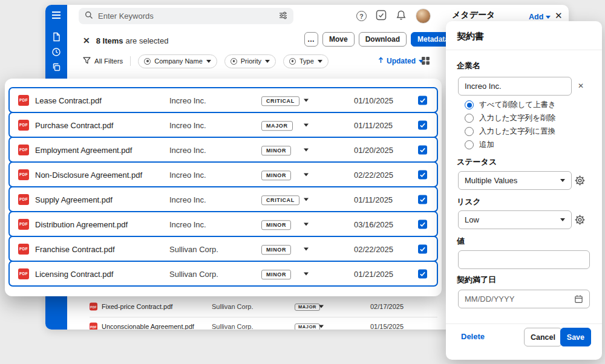 This screenshot has width=605, height=364. I want to click on grid-view-icon, so click(426, 62).